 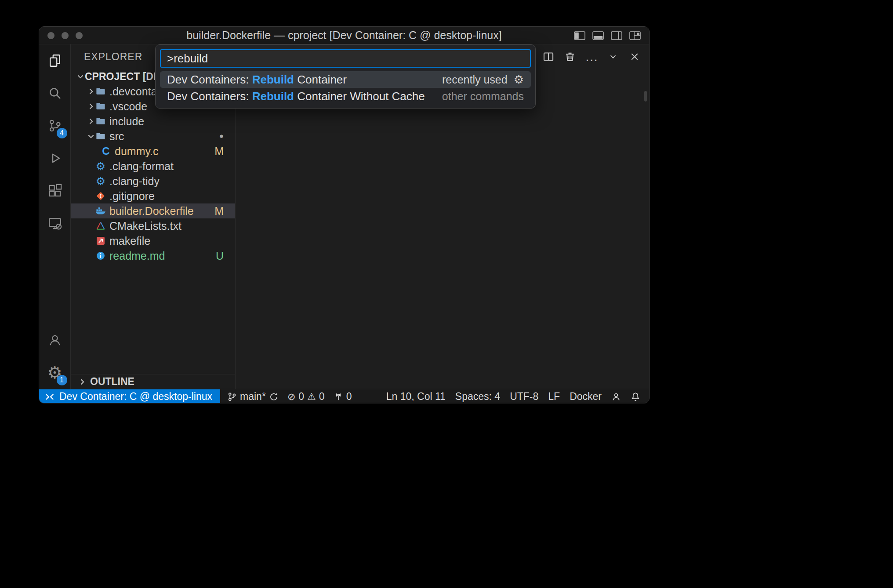 I want to click on info-icon, so click(x=101, y=256).